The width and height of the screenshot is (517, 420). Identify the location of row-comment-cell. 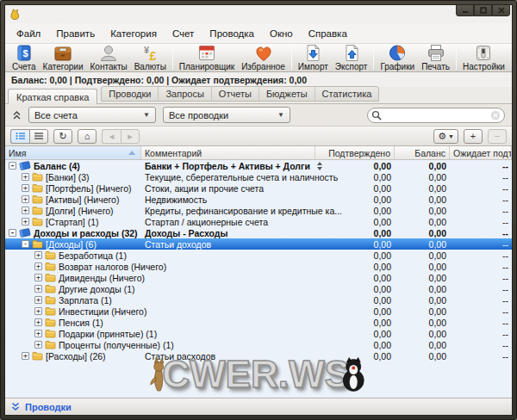
(228, 322).